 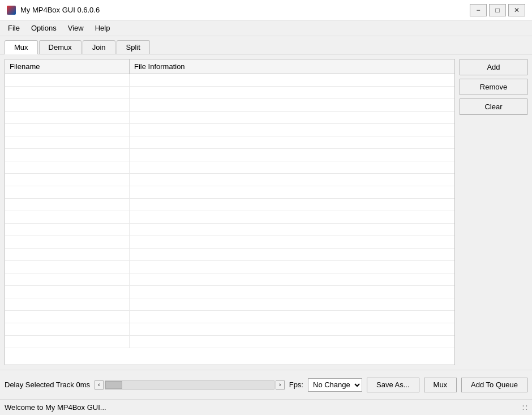 I want to click on tab-demux: Demux, so click(x=60, y=47).